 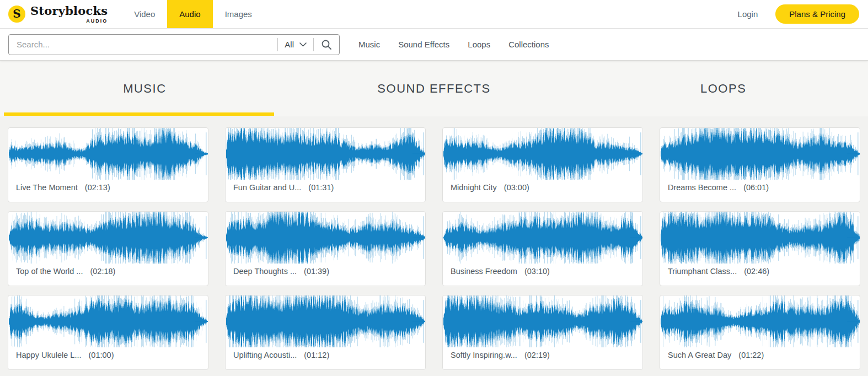 What do you see at coordinates (267, 187) in the screenshot?
I see `track-title: Fun Guitar and U...` at bounding box center [267, 187].